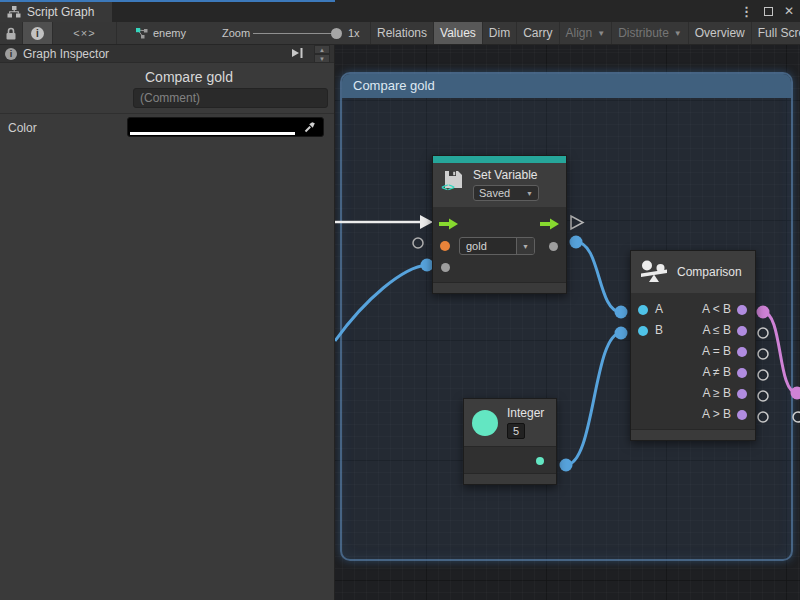  I want to click on distribute-dropdown: Distribute▼, so click(650, 33).